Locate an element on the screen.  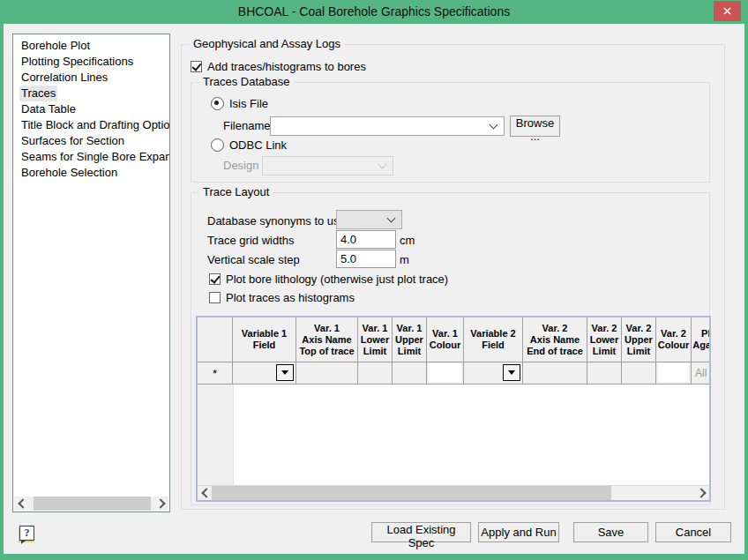
traces-database-group: Traces Database Isis File Filename Brows… is located at coordinates (450, 132).